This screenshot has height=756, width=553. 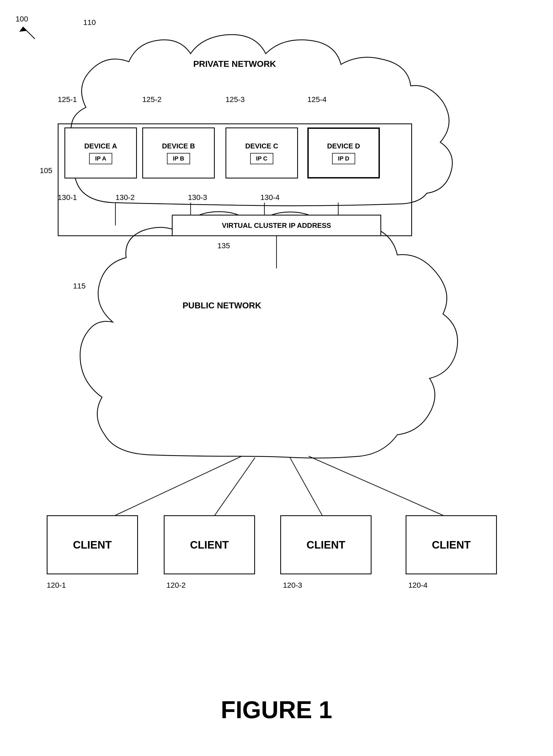 I want to click on ip-b-box: IP B, so click(x=179, y=159).